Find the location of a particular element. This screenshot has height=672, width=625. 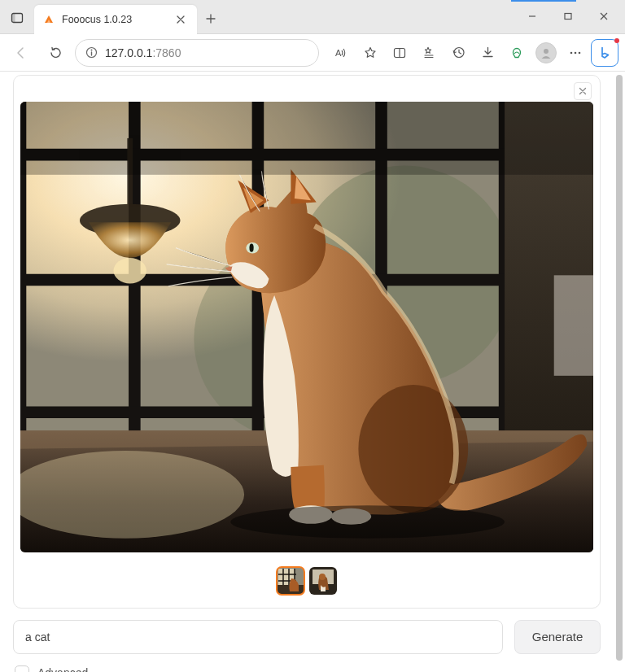

thumbnail-row is located at coordinates (307, 579).